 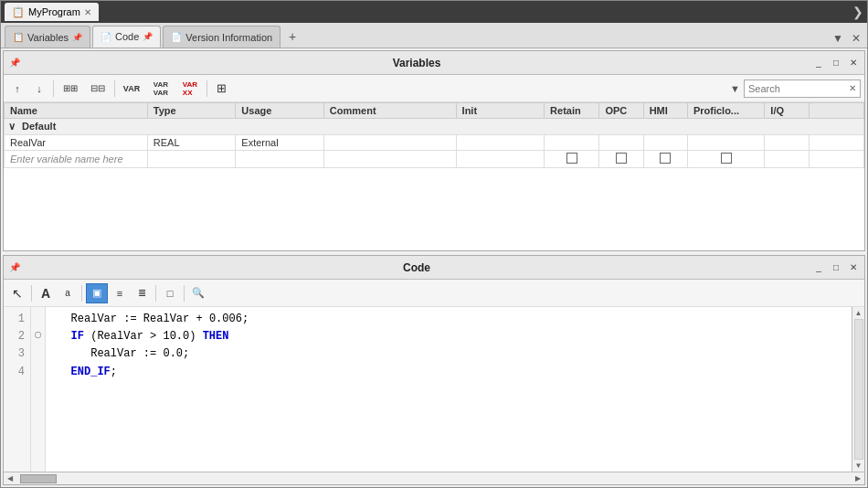 I want to click on cursor-tool-button: ↖, so click(x=17, y=293).